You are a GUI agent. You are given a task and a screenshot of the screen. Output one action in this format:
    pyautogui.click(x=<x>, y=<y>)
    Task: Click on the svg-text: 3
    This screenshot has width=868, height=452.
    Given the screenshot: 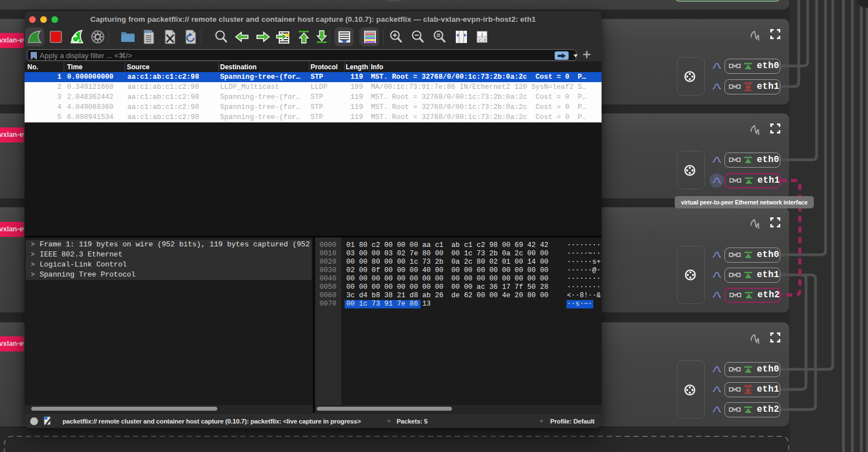 What is the action you would take?
    pyautogui.click(x=484, y=40)
    